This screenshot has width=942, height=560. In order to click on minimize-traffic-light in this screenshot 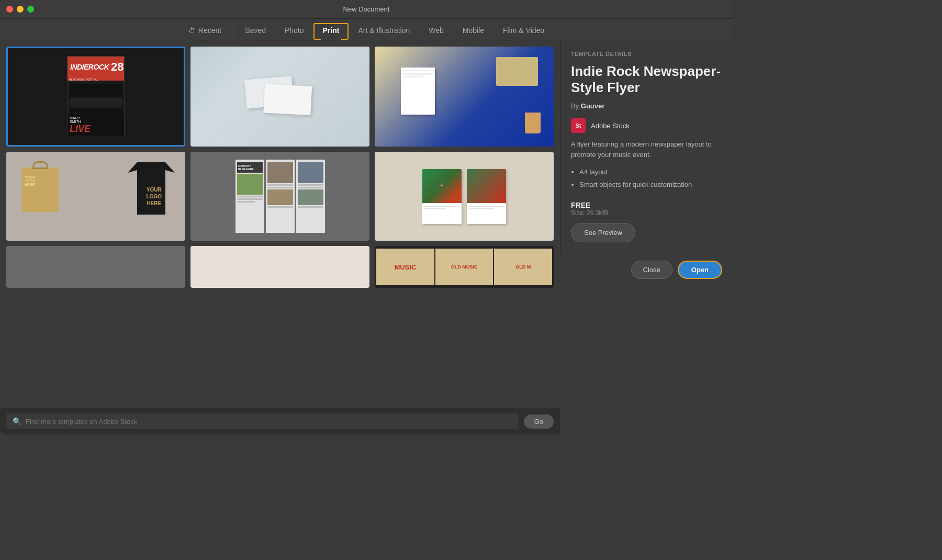, I will do `click(20, 9)`.